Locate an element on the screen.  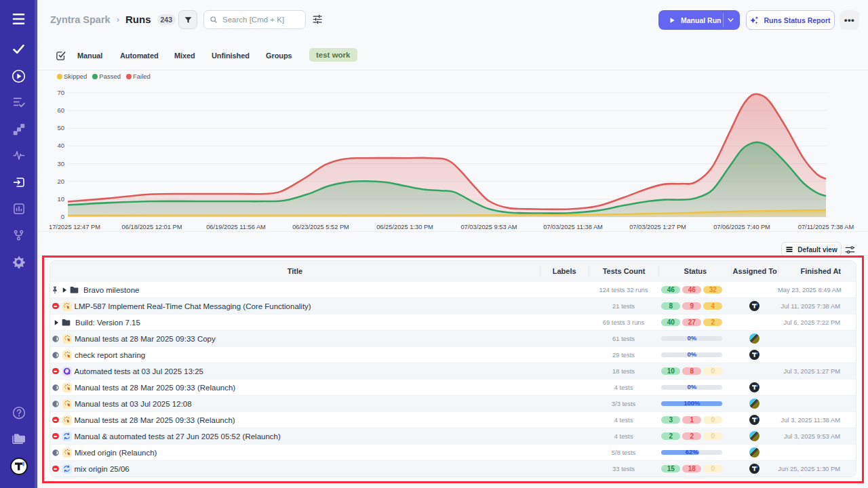
svg-text: 06/18/2025 12:01 PM is located at coordinates (152, 227).